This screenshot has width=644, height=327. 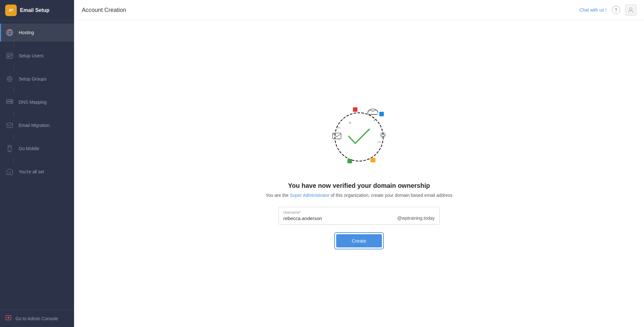 I want to click on page-title: Account Creation, so click(x=104, y=10).